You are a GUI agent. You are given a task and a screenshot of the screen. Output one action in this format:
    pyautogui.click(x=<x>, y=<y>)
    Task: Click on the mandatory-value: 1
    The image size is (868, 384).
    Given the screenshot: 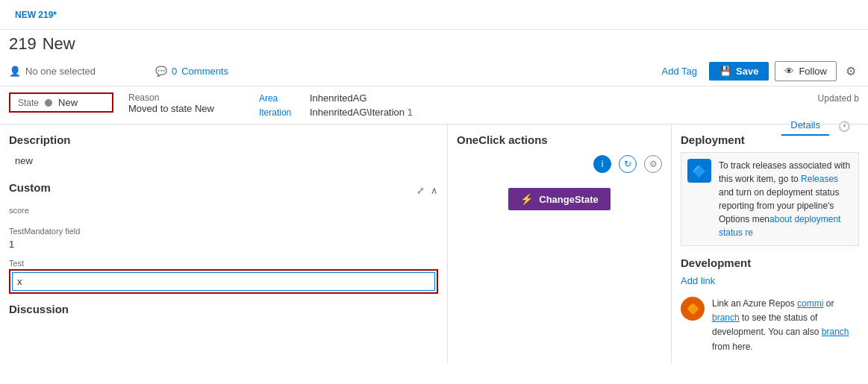 What is the action you would take?
    pyautogui.click(x=224, y=245)
    